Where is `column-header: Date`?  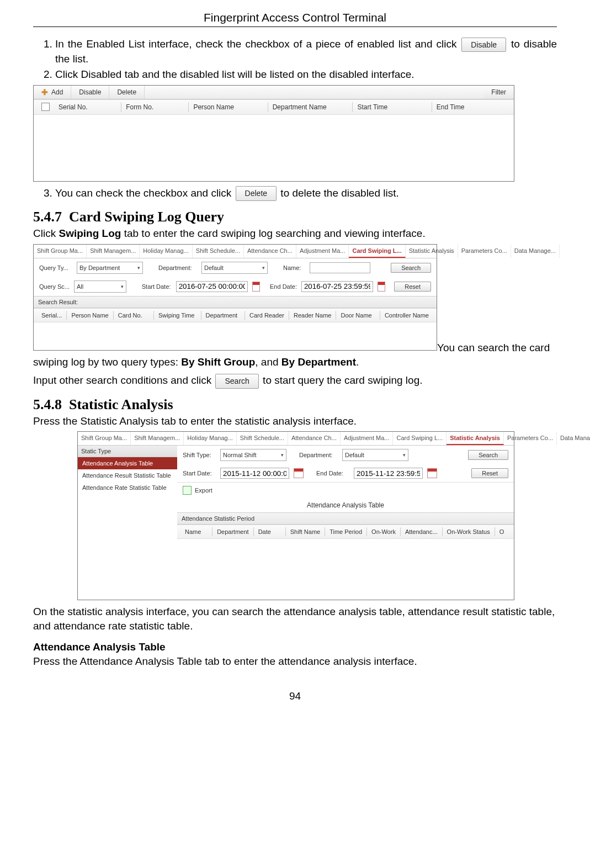 column-header: Date is located at coordinates (270, 532).